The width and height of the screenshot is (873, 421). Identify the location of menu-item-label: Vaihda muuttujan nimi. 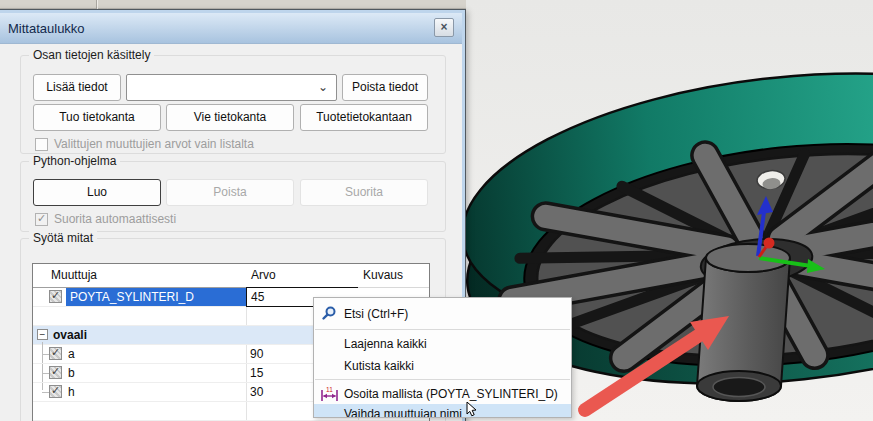
(403, 413).